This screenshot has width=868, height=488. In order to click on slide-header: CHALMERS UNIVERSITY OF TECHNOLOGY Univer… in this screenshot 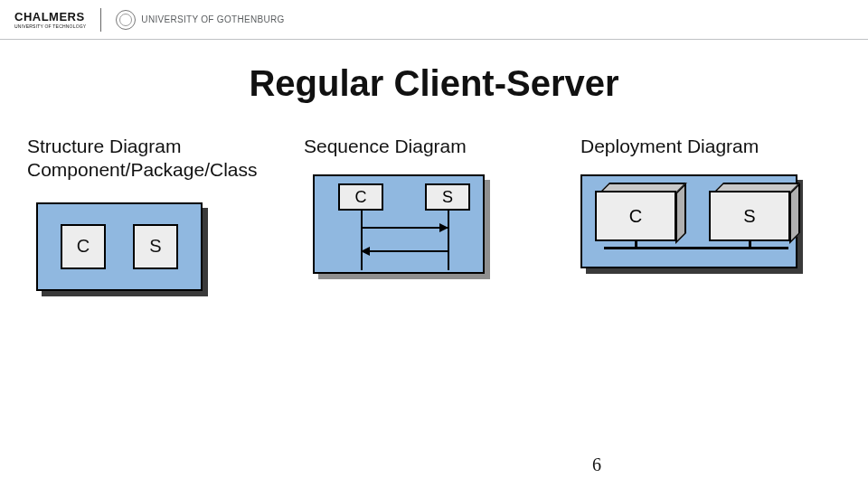, I will do `click(434, 20)`.